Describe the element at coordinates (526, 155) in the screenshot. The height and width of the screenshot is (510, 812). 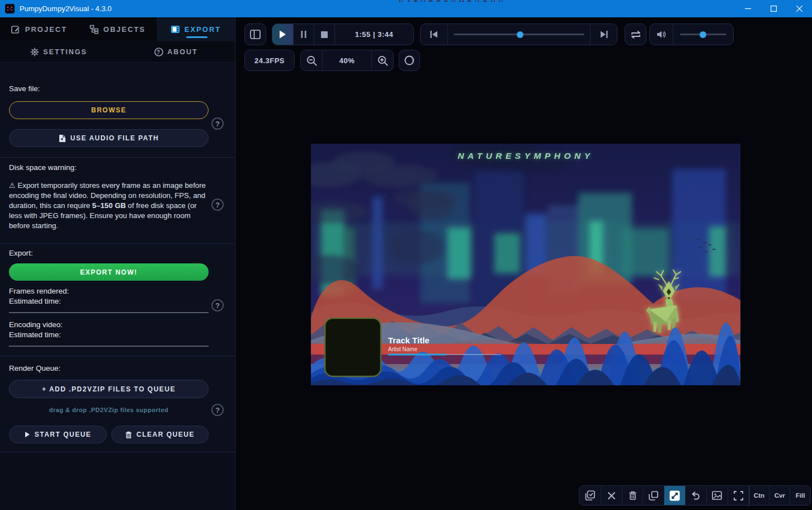
I see `scene-title: NATURESYMPHONY` at that location.